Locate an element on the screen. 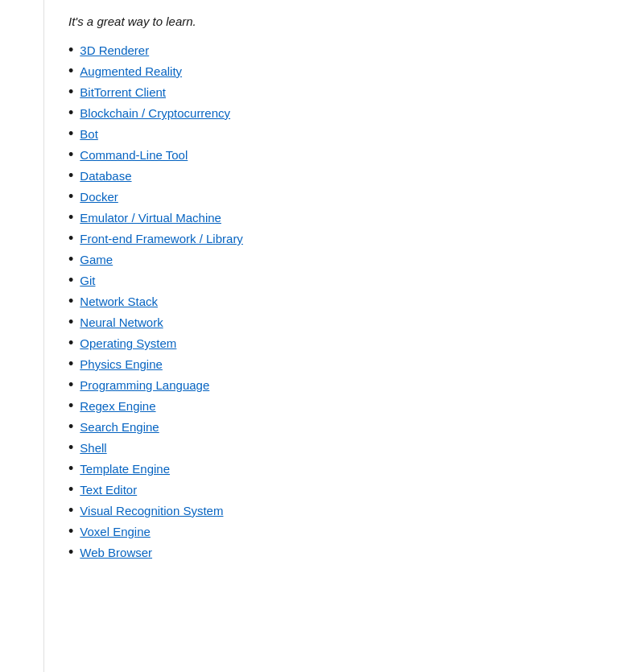  list-item: •Web Browser is located at coordinates (338, 553).